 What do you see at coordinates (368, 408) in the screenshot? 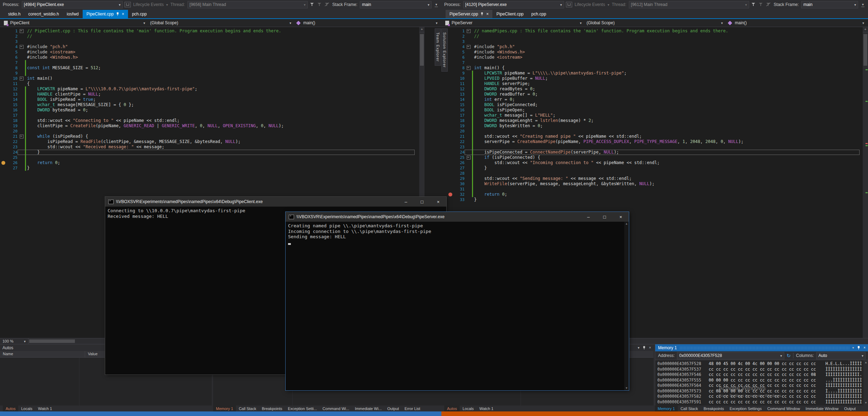
I see `tool-window-tab: Immediate Wi...` at bounding box center [368, 408].